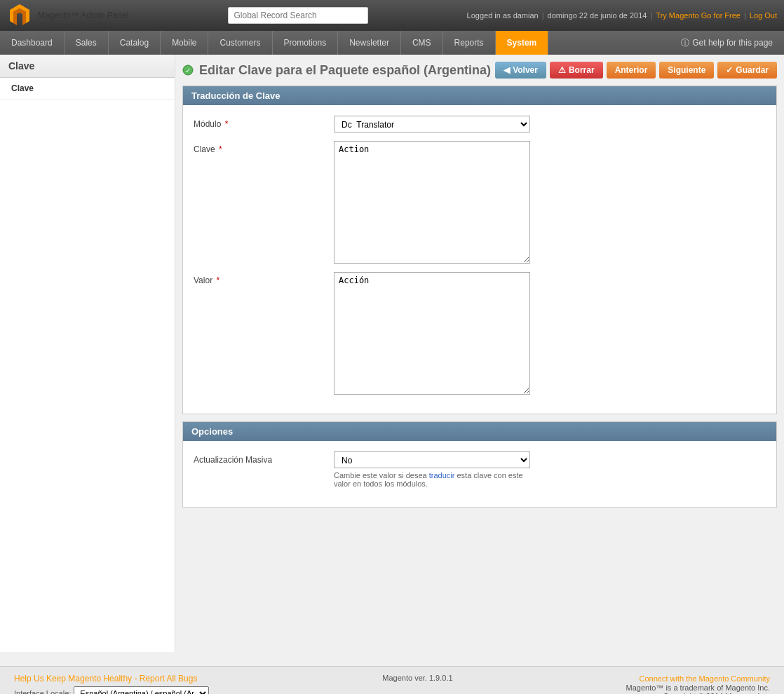  Describe the element at coordinates (264, 458) in the screenshot. I see `actualizacion-label: Actualización Masiva` at that location.